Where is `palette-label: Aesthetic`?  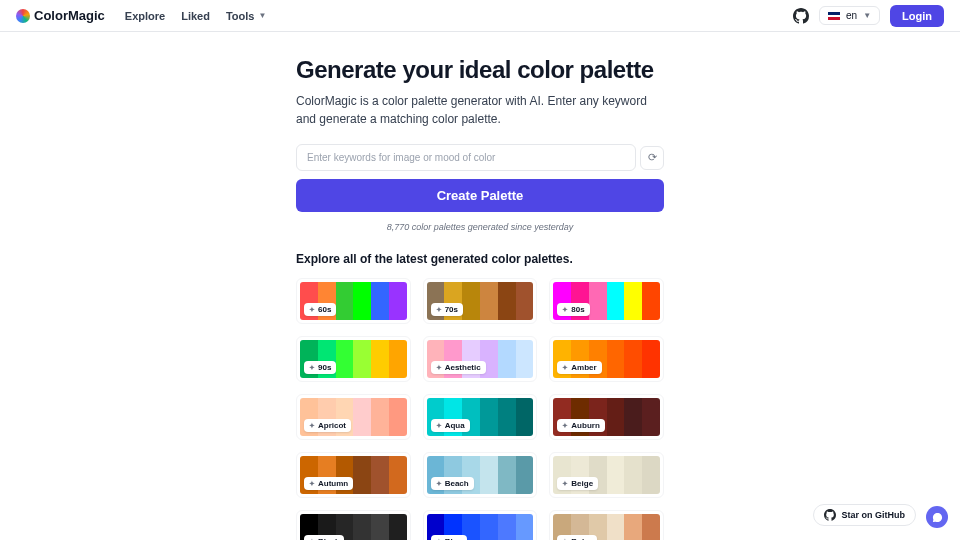
palette-label: Aesthetic is located at coordinates (463, 368).